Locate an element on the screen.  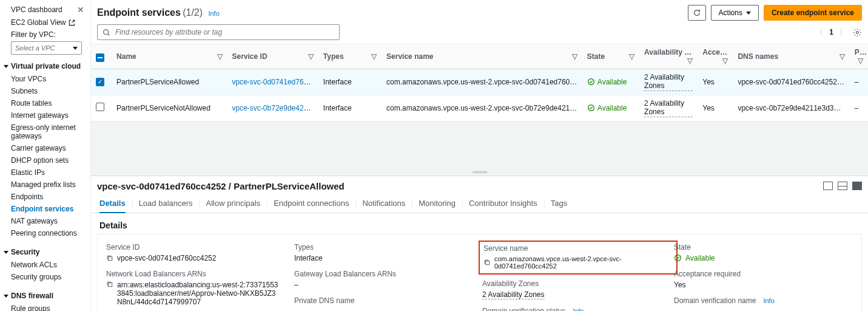
tab: Monitoring is located at coordinates (437, 204).